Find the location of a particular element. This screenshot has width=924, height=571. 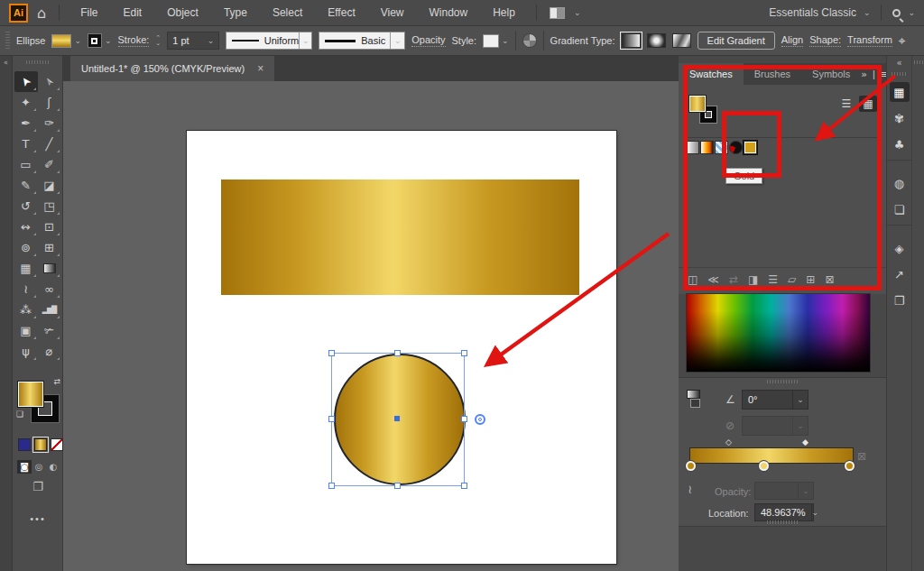

brush-definition-dropdown: Basic ⌄ is located at coordinates (362, 41).